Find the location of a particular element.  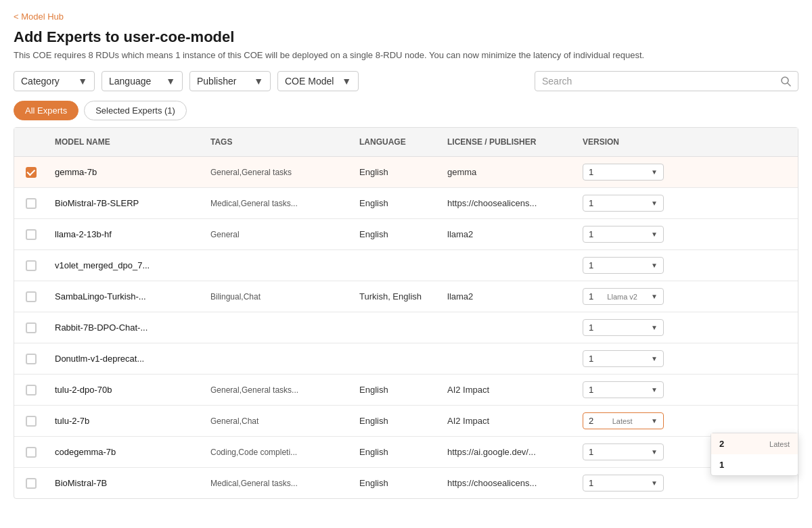

dropdown-version-num: 2 is located at coordinates (721, 443).